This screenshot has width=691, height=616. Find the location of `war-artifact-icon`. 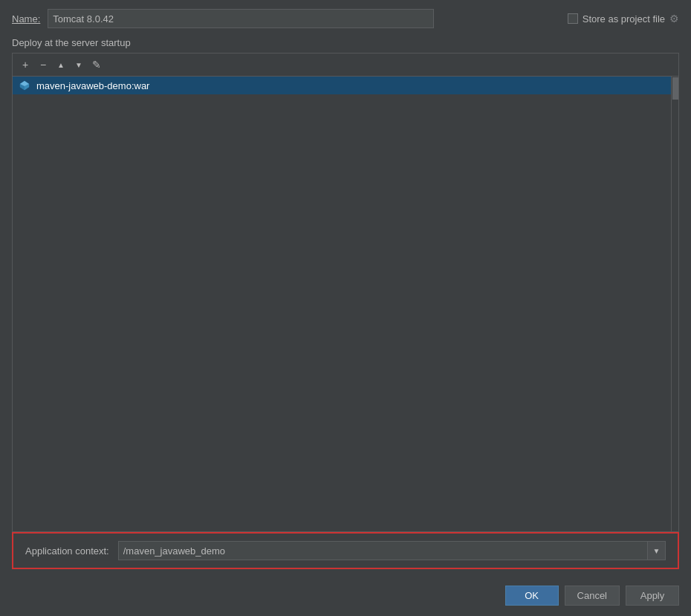

war-artifact-icon is located at coordinates (25, 85).